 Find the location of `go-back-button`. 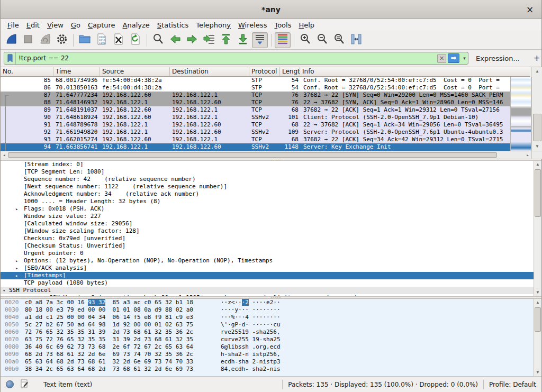

go-back-button is located at coordinates (175, 40).